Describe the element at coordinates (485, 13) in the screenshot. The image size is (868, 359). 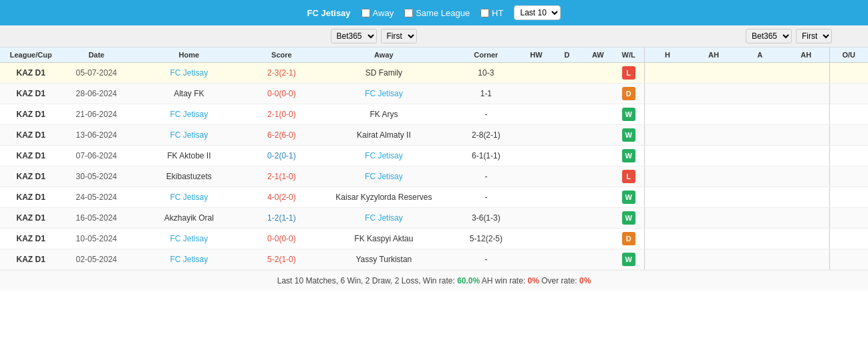
I see `ht-checkbox` at that location.